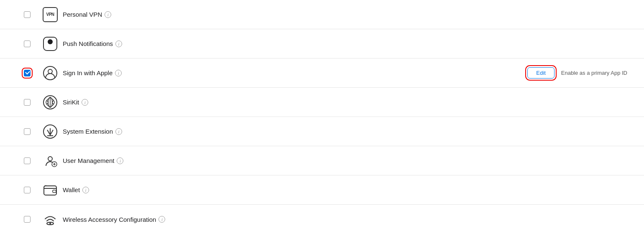 The image size is (644, 236). I want to click on system-extension-icon, so click(50, 132).